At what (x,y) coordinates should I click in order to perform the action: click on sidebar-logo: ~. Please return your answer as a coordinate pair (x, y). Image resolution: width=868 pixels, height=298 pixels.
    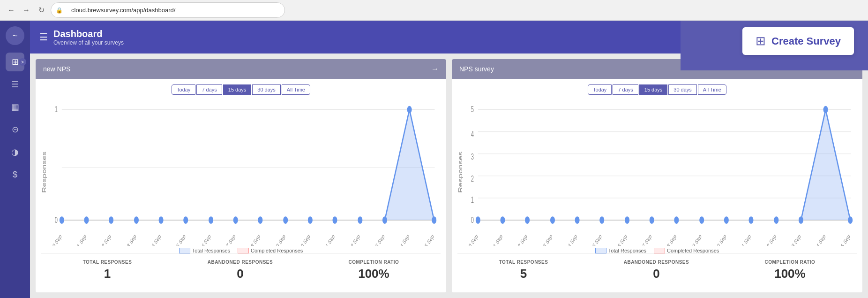
    Looking at the image, I should click on (15, 36).